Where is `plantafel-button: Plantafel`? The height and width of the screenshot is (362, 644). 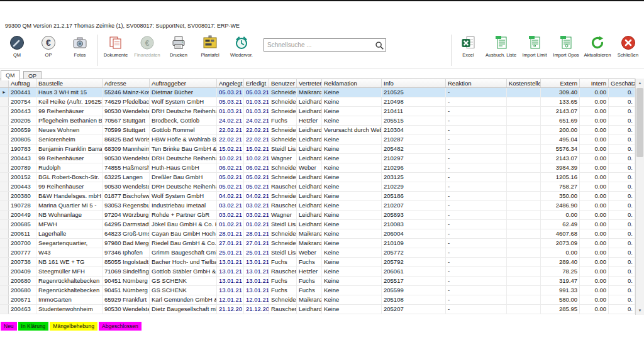 plantafel-button: Plantafel is located at coordinates (210, 45).